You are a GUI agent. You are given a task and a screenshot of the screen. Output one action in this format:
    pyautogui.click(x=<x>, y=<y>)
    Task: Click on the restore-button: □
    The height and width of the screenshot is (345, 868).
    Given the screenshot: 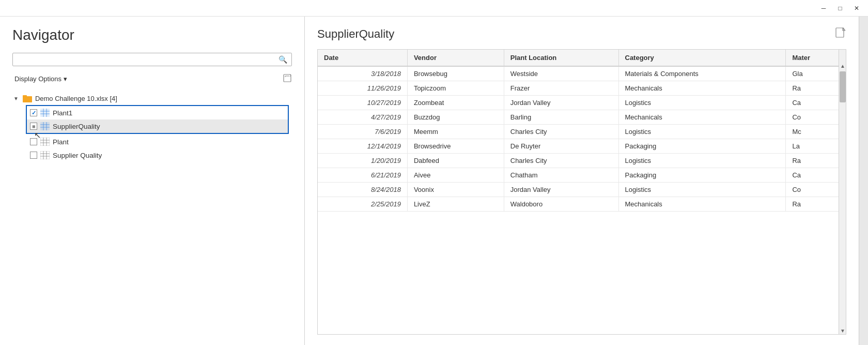 What is the action you would take?
    pyautogui.click(x=840, y=8)
    